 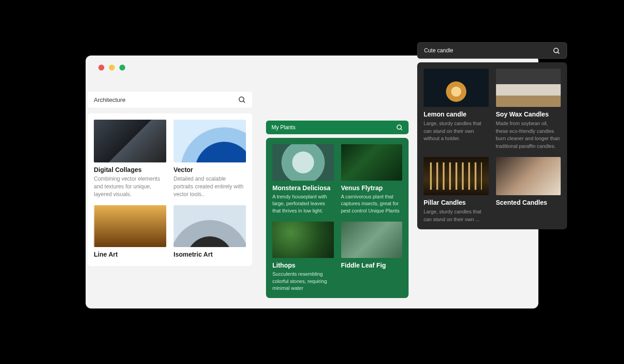 I want to click on result-item: Monstera Deliciosa A trendy houseplant w…, so click(x=303, y=179).